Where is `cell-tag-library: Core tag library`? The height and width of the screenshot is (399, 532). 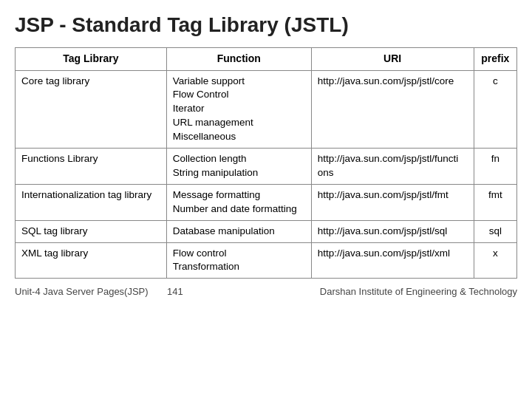
cell-tag-library: Core tag library is located at coordinates (92, 109).